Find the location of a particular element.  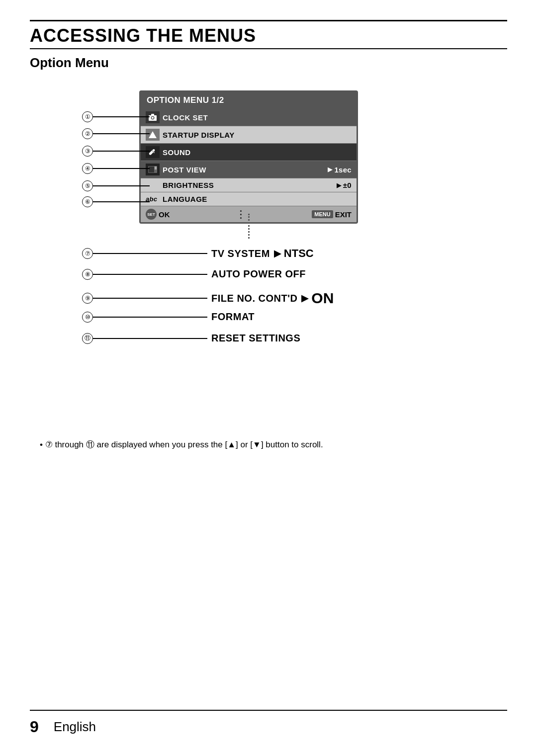

callout-3: ③ is located at coordinates (116, 151).